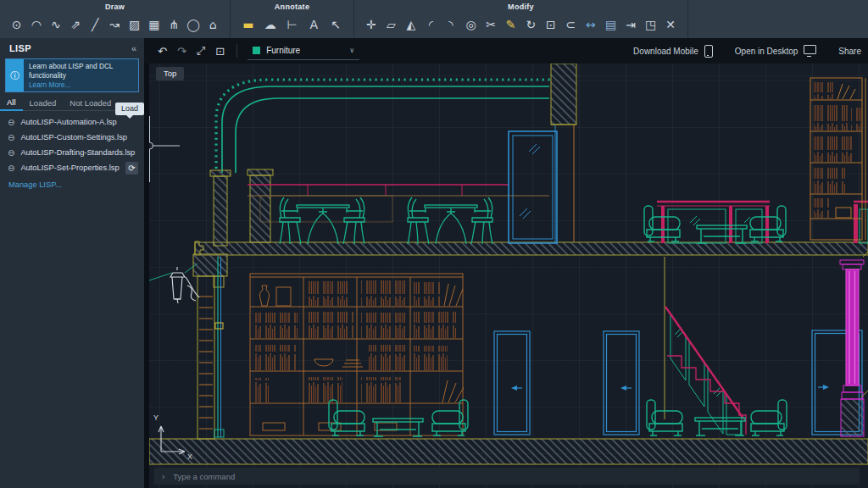 The width and height of the screenshot is (868, 488). Describe the element at coordinates (154, 25) in the screenshot. I see `rectangle-tool-icon: ▦` at that location.